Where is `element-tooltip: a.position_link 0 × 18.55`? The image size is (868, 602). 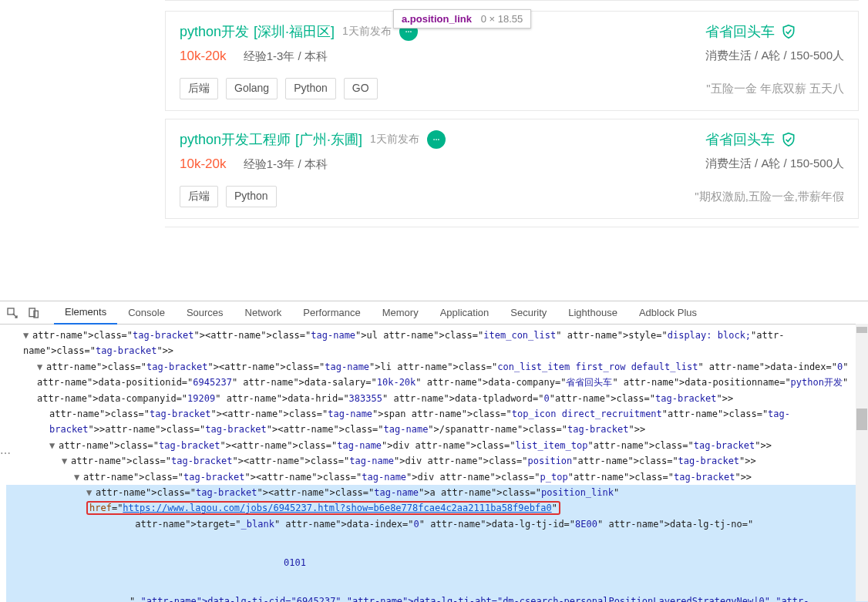 element-tooltip: a.position_link 0 × 18.55 is located at coordinates (463, 18).